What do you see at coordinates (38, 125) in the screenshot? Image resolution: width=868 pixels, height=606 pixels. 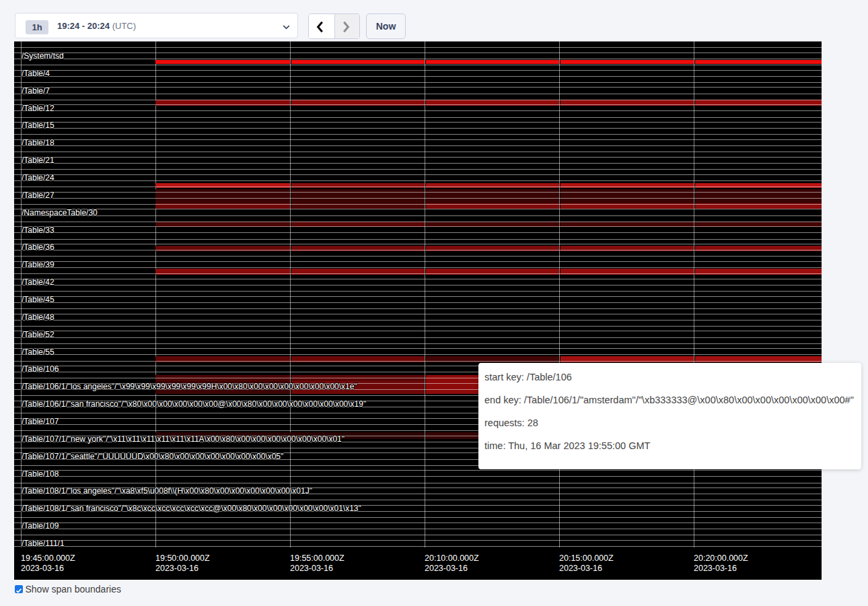 I see `svg-text: /Table/15` at bounding box center [38, 125].